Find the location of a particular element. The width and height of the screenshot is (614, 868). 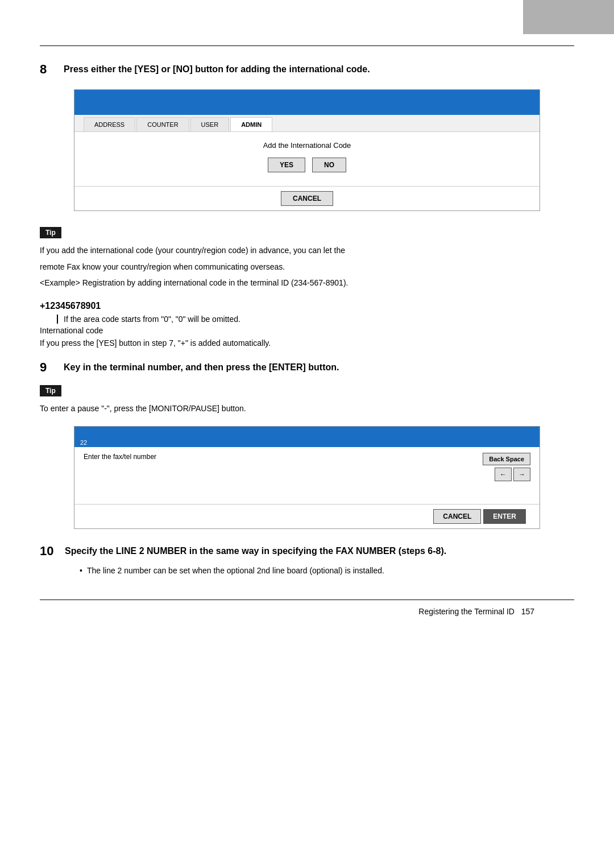

panel2-footer: CANCEL ENTER is located at coordinates (307, 516).